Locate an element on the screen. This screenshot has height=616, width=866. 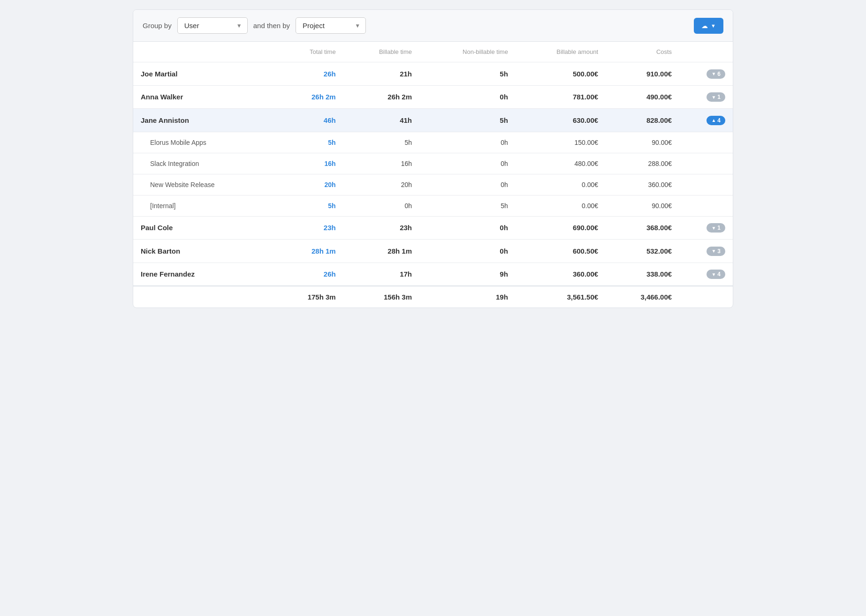
billable-amount: 781.00€ is located at coordinates (561, 97).